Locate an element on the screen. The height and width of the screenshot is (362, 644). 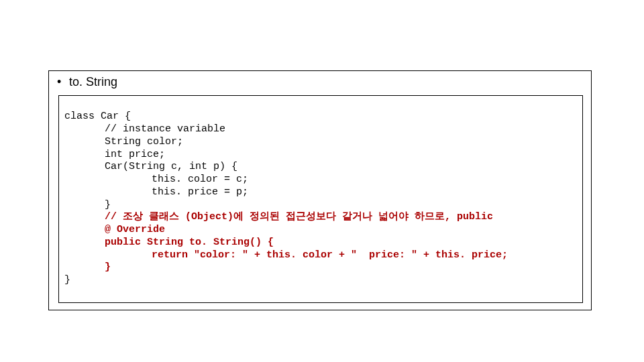
code-line-highlight: return "color: " + this. color + " price… is located at coordinates (330, 255).